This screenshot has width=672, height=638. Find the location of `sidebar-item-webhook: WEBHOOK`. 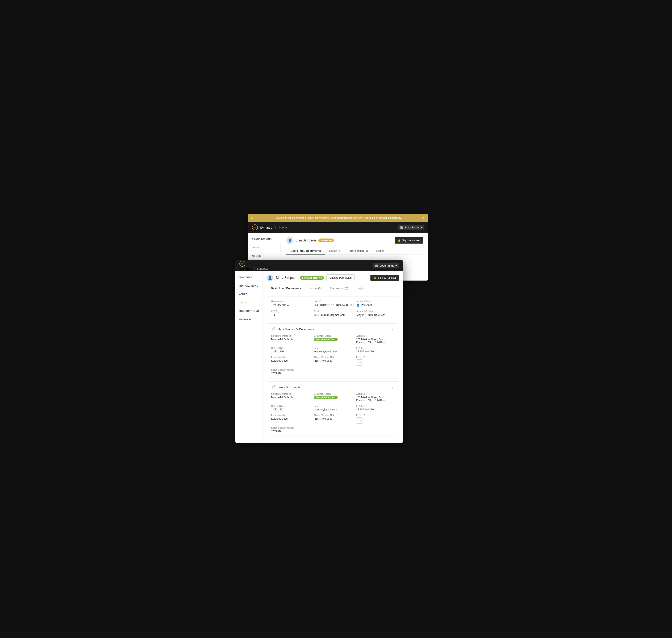

sidebar-item-webhook: WEBHOOK is located at coordinates (249, 320).